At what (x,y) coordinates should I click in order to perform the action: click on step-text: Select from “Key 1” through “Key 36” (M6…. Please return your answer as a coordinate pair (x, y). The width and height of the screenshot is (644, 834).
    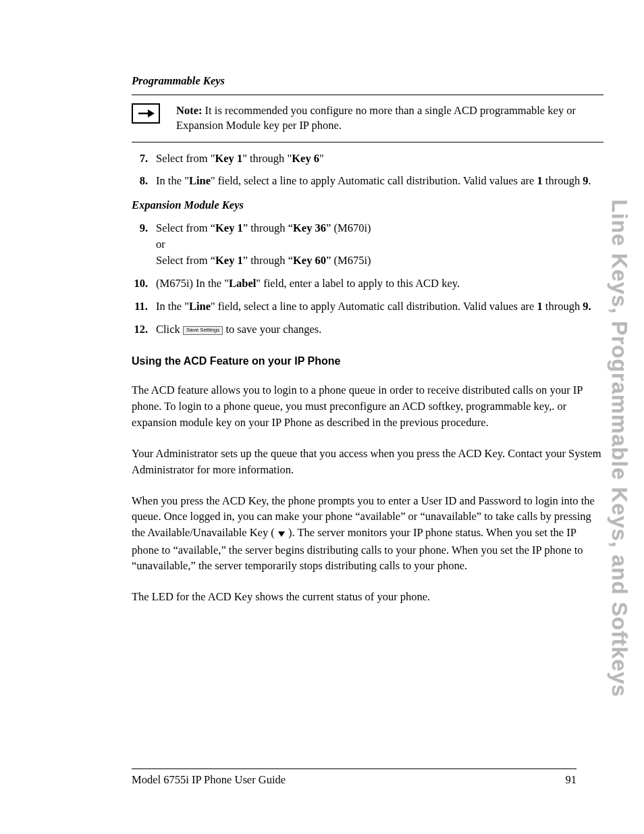
    Looking at the image, I should click on (379, 244).